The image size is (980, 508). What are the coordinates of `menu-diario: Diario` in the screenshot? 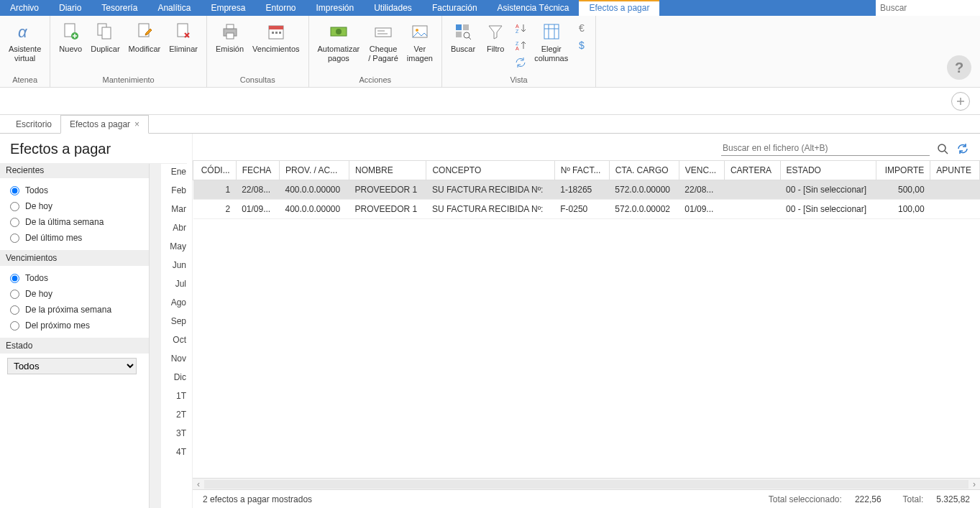 It's located at (70, 8).